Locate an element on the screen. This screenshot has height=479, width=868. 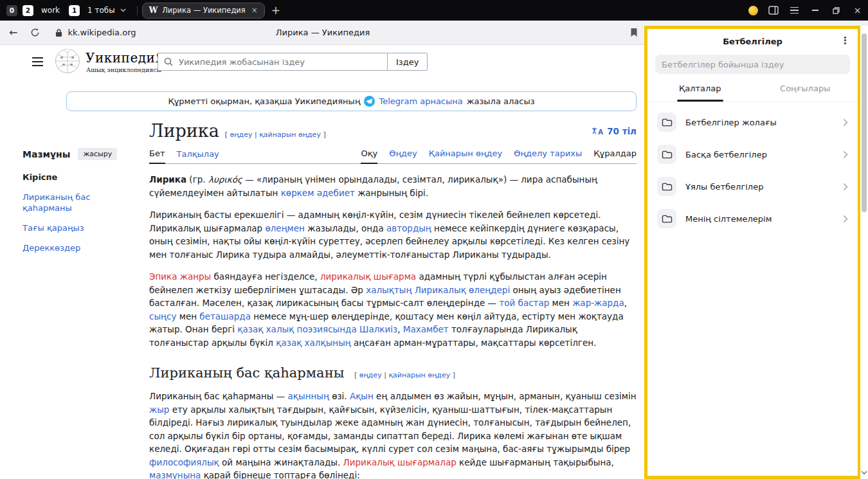
panel-tab-recent: Соңғылары is located at coordinates (806, 89).